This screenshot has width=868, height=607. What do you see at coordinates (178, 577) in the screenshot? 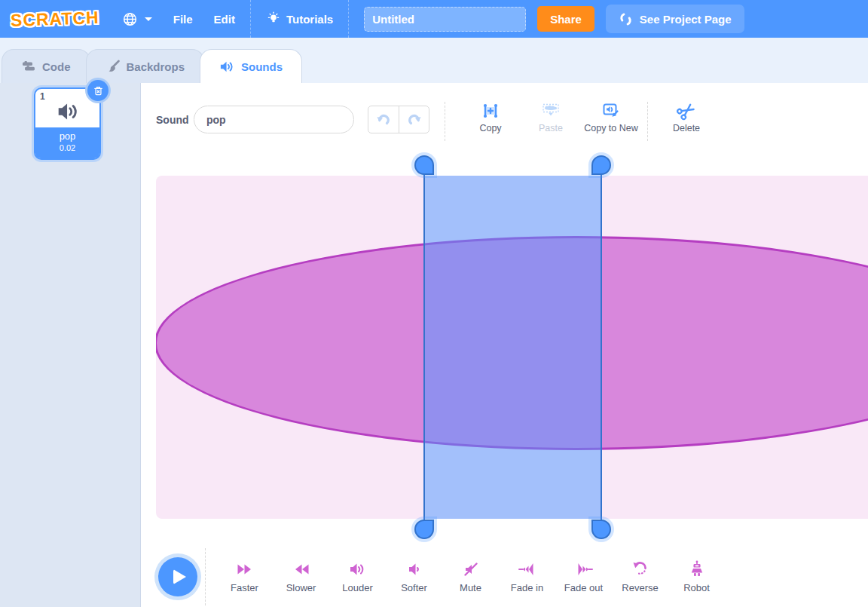
I see `play-icon` at bounding box center [178, 577].